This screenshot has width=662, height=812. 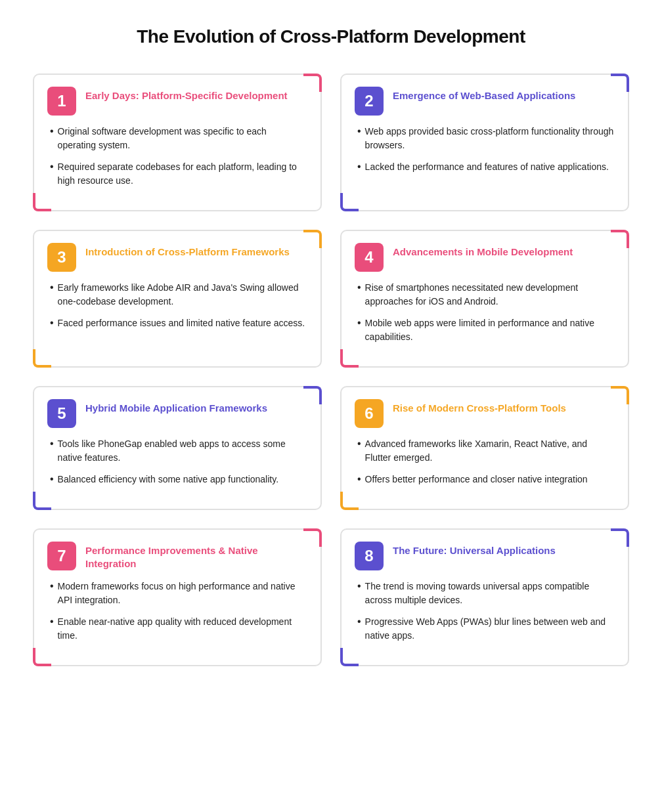 I want to click on card-6-header: 6Rise of Modern Cross-Platform Tools, so click(x=485, y=414).